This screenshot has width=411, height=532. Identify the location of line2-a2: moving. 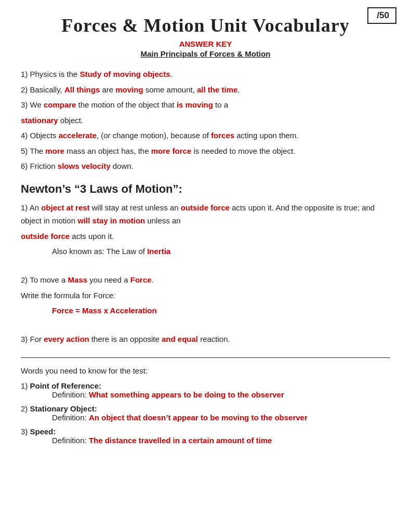
(129, 89).